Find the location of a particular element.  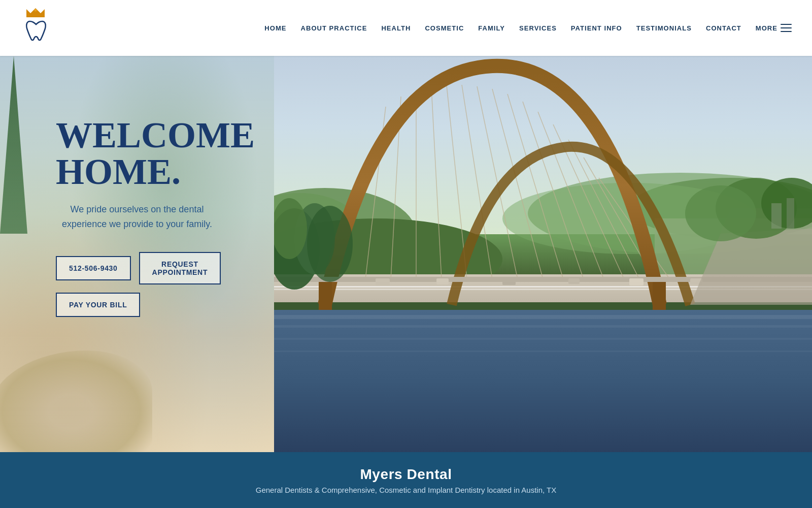

nav-home: HOME is located at coordinates (275, 28).